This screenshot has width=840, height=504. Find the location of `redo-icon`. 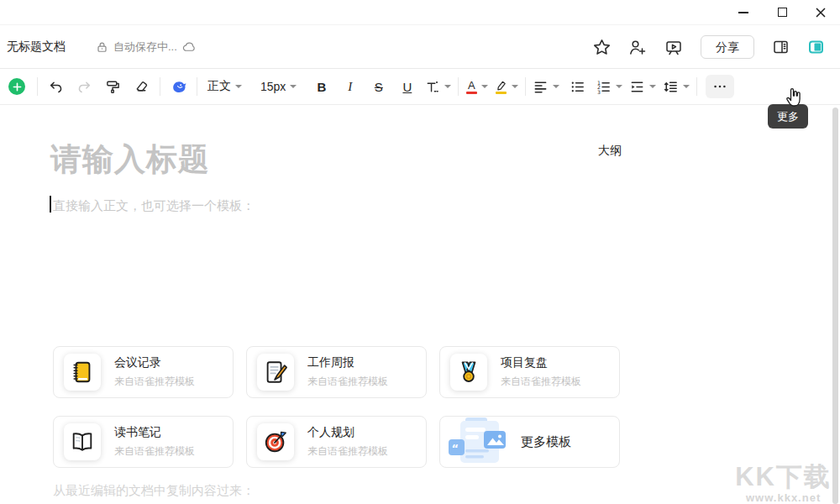

redo-icon is located at coordinates (84, 87).